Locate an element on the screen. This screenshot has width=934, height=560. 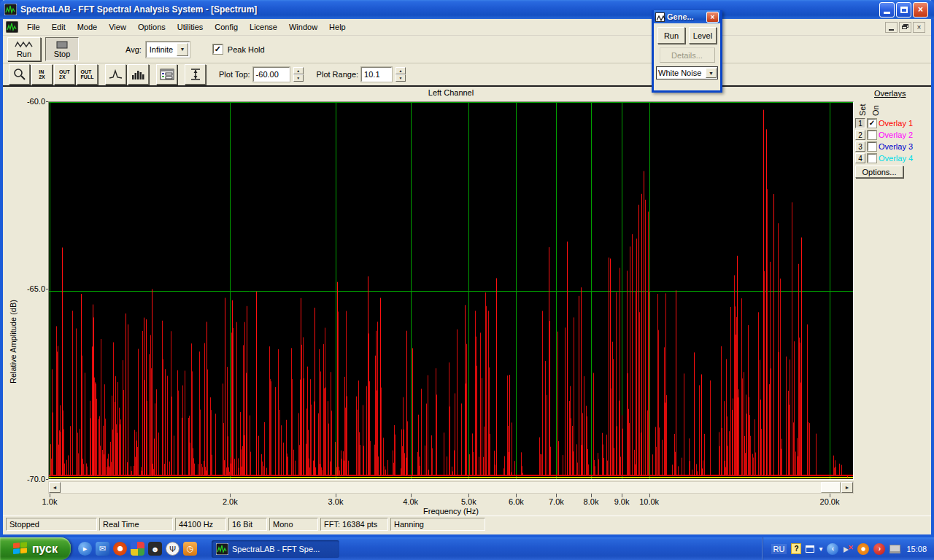
overlay-1-checkbox: ✓ is located at coordinates (872, 123).